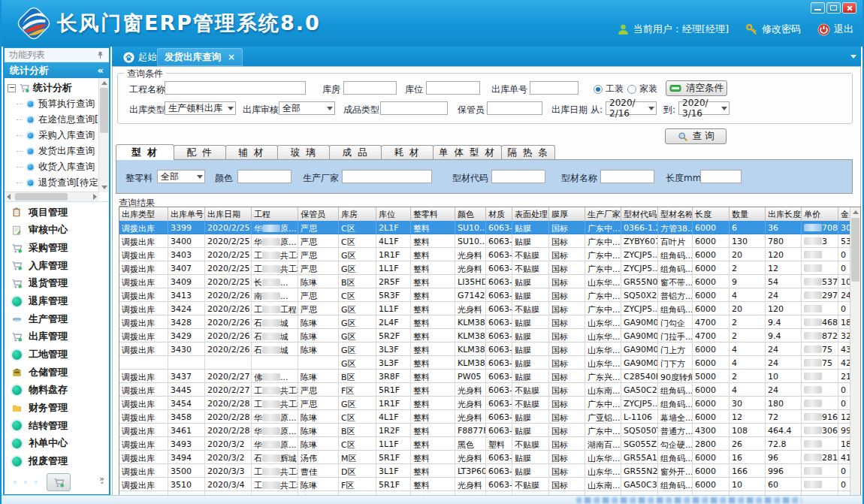  I want to click on profile-code-input, so click(518, 177).